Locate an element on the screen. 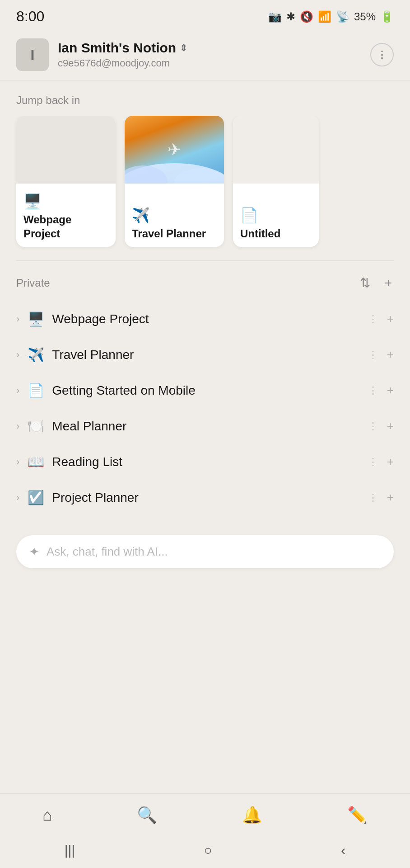 The height and width of the screenshot is (868, 410). nav-icon-meal: 🍽️ is located at coordinates (36, 426).